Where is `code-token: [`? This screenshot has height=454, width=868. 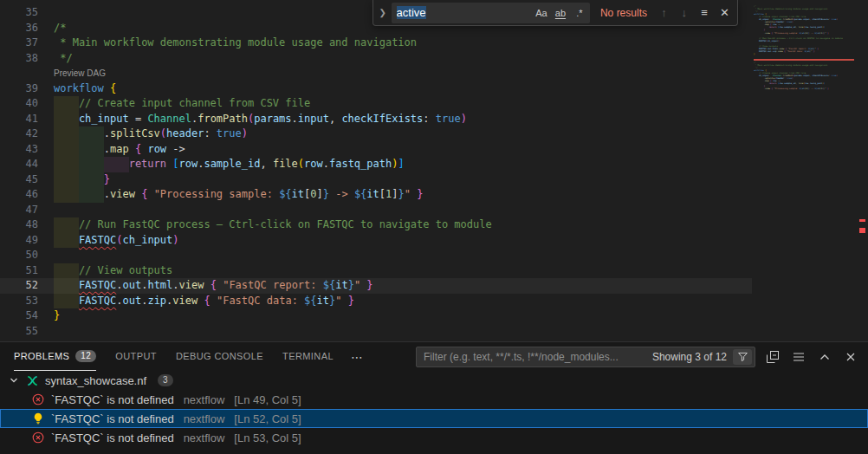
code-token: [ is located at coordinates (175, 164).